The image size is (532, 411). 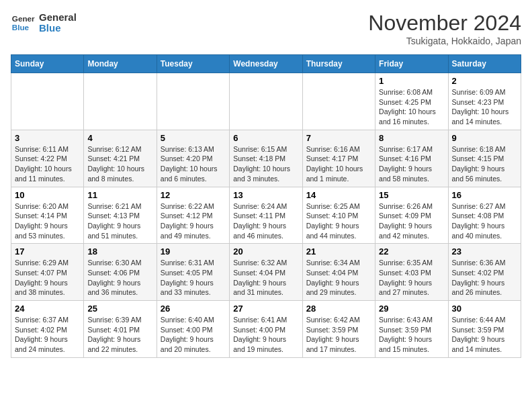 I want to click on day-info: Sunrise: 6:36 AM Sunset: 4:02 PM Dayligh…, so click(x=485, y=278).